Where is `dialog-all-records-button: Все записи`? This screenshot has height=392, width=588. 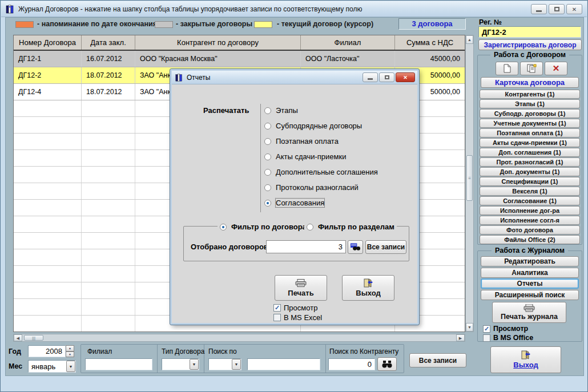 dialog-all-records-button: Все записи is located at coordinates (386, 247).